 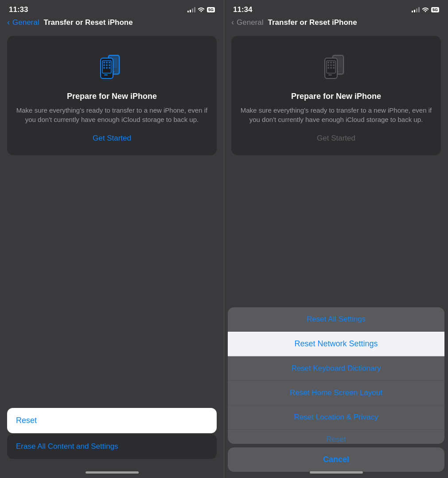 I want to click on left-get-started-button: Get Started, so click(x=112, y=138).